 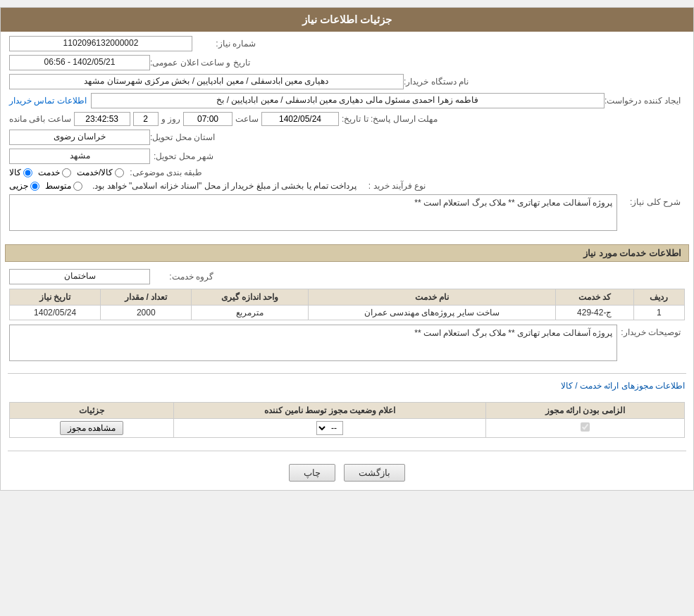 What do you see at coordinates (330, 428) in the screenshot?
I see `perm-vaziyat-cell: --` at bounding box center [330, 428].